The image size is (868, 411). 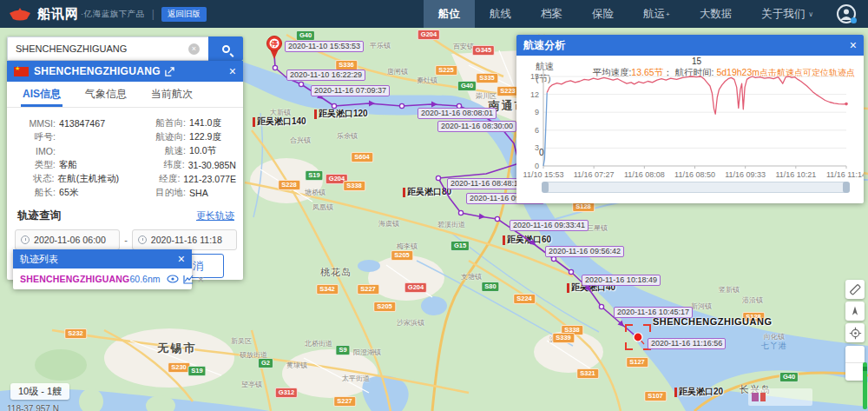 I want to click on close-track-list-icon: ×, so click(x=181, y=259).